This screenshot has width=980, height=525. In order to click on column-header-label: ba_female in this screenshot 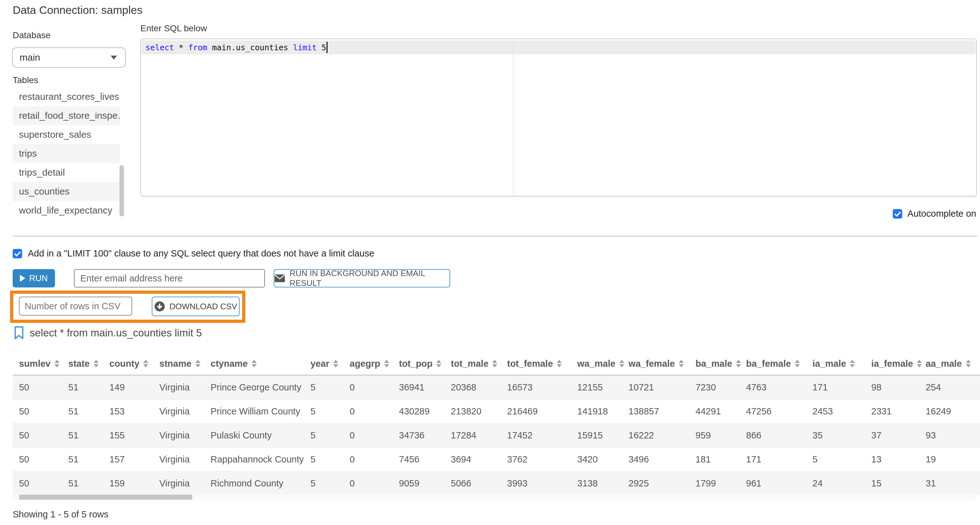, I will do `click(768, 364)`.